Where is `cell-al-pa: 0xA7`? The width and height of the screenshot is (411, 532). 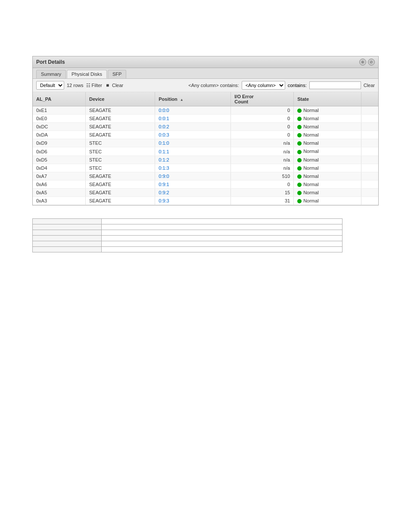 cell-al-pa: 0xA7 is located at coordinates (59, 176).